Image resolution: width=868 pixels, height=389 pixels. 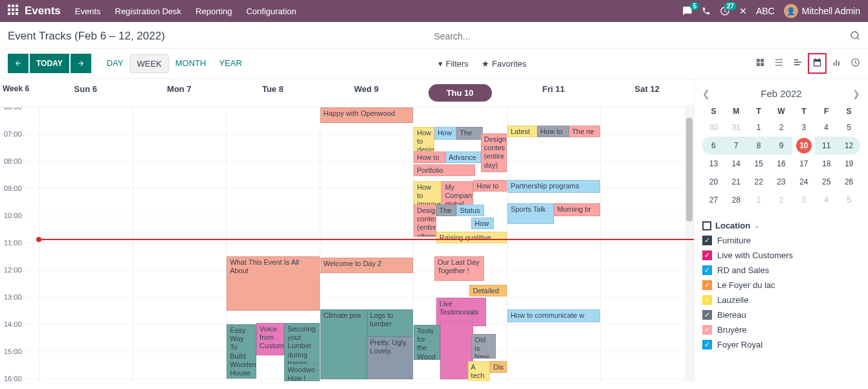 I want to click on mini-cal-day: 31, so click(x=737, y=128).